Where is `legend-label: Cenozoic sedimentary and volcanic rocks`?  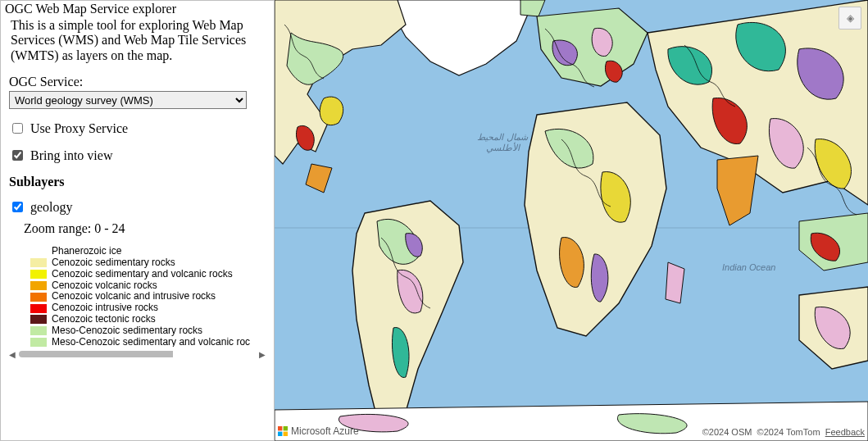
legend-label: Cenozoic sedimentary and volcanic rocks is located at coordinates (143, 275).